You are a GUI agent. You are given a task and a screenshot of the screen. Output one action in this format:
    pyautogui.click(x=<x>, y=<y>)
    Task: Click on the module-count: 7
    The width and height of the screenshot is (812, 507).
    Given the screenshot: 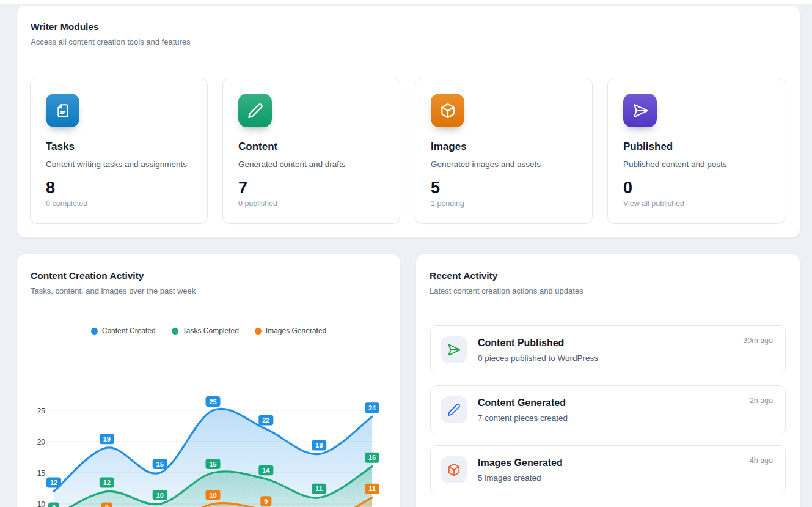 What is the action you would take?
    pyautogui.click(x=312, y=188)
    